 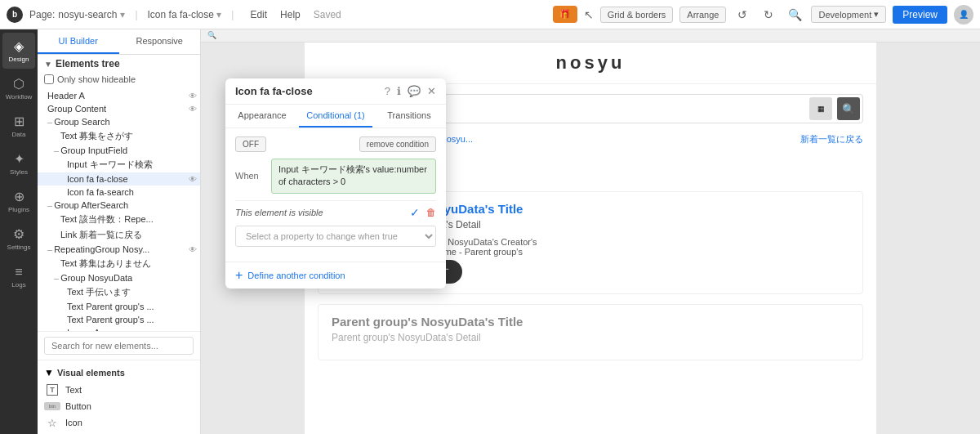 What do you see at coordinates (181, 15) in the screenshot?
I see `element-name: Icon fa fa-close` at bounding box center [181, 15].